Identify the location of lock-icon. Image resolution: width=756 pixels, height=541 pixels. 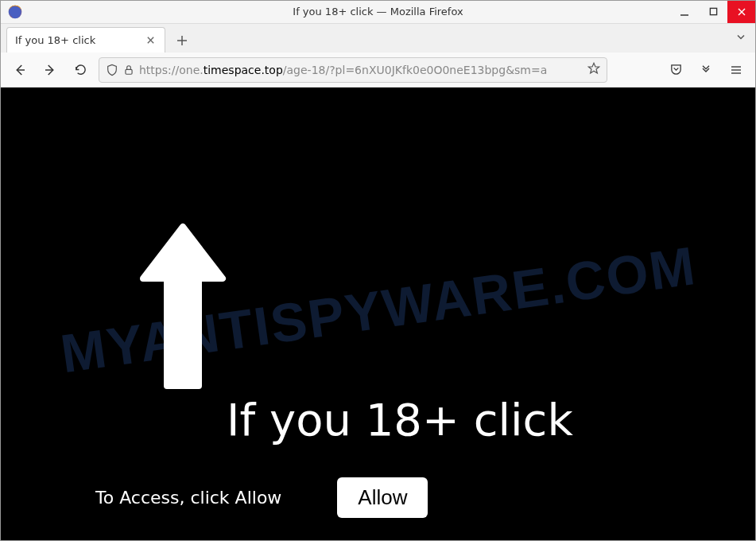
(129, 70).